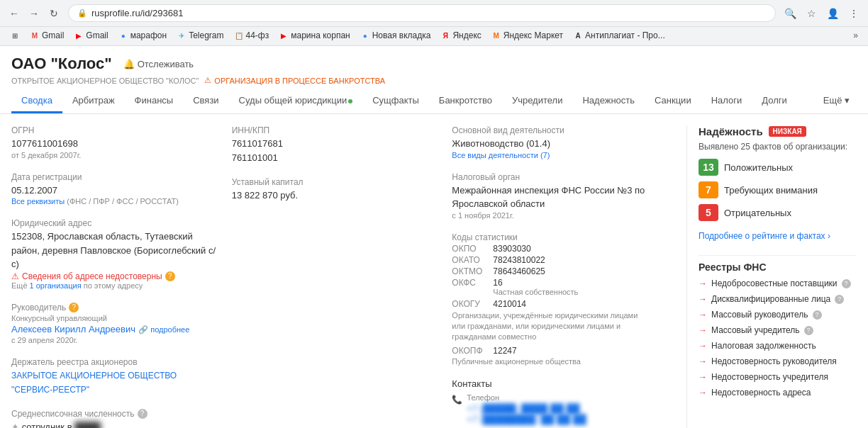 Image resolution: width=868 pixels, height=428 pixels. I want to click on phone2: +7 (████████) ██-██-██, so click(526, 419).